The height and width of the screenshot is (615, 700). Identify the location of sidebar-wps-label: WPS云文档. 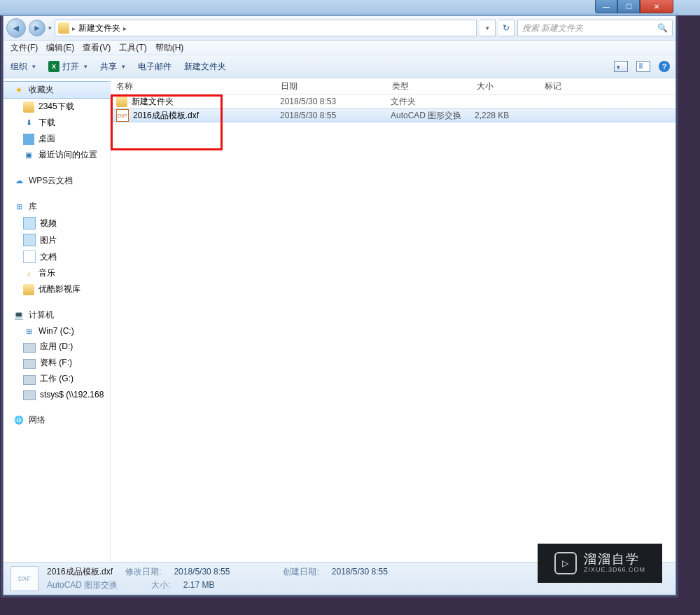
(50, 181).